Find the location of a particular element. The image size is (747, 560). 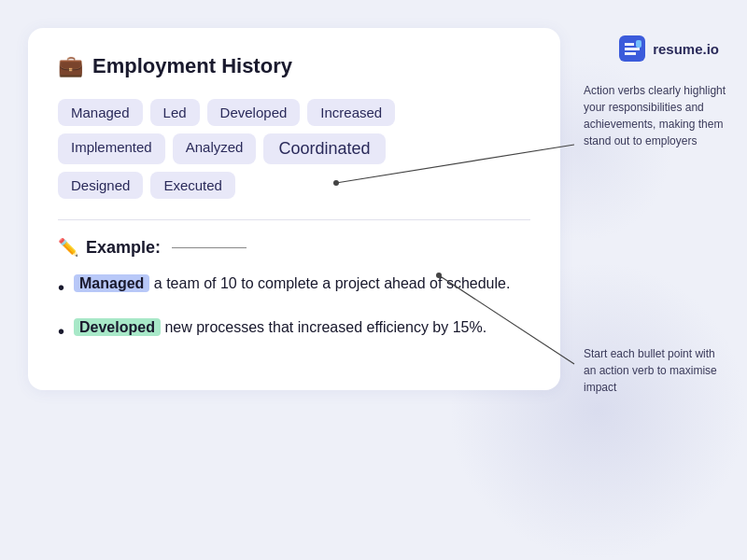

highlight-managed: Managed is located at coordinates (112, 284).